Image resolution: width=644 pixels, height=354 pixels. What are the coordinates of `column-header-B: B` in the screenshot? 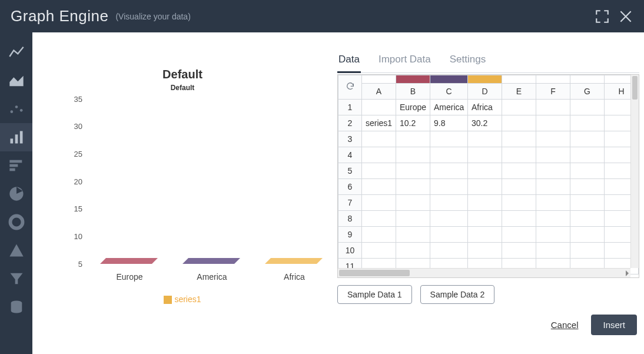 It's located at (413, 92).